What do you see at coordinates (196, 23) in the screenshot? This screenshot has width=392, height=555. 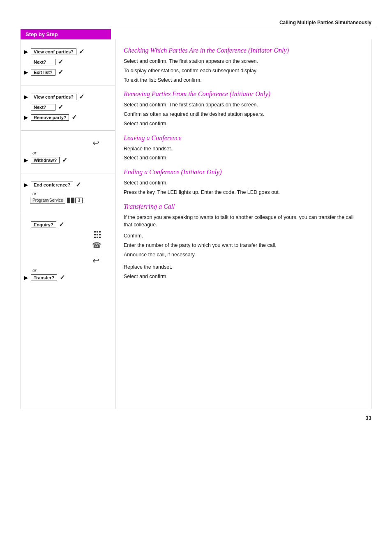 I see `page-header: Calling Multiple Parties Simultaneously` at bounding box center [196, 23].